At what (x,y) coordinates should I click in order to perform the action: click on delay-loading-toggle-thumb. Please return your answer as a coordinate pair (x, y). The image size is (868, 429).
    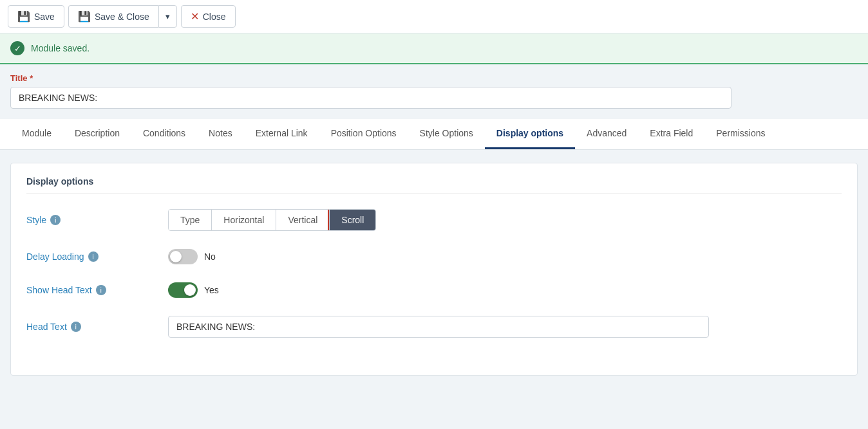
    Looking at the image, I should click on (176, 257).